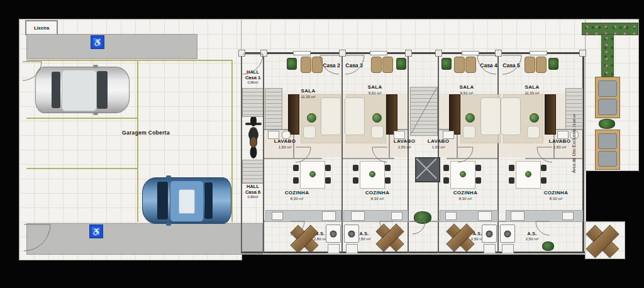  What do you see at coordinates (302, 53) in the screenshot?
I see `window` at bounding box center [302, 53].